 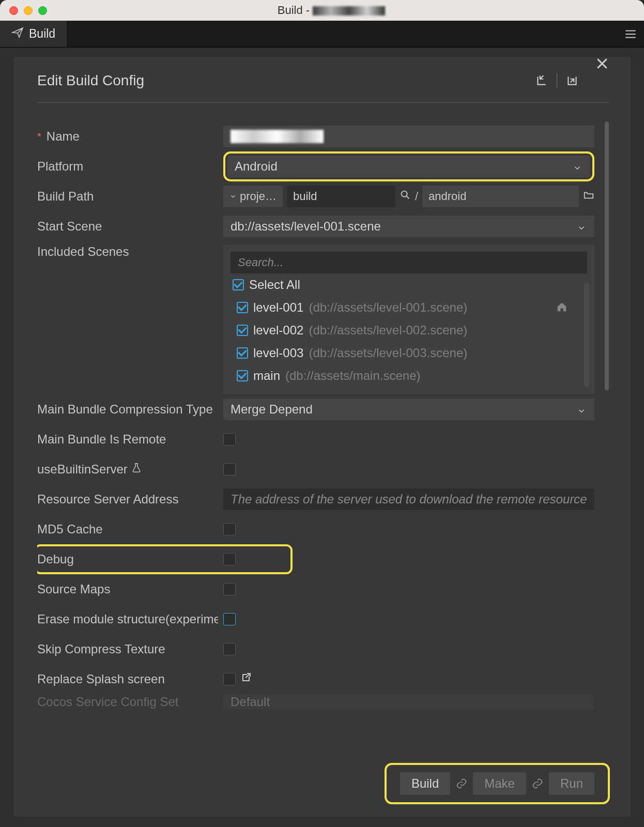 I want to click on erase-label: Erase module structure(experimental), so click(x=128, y=619).